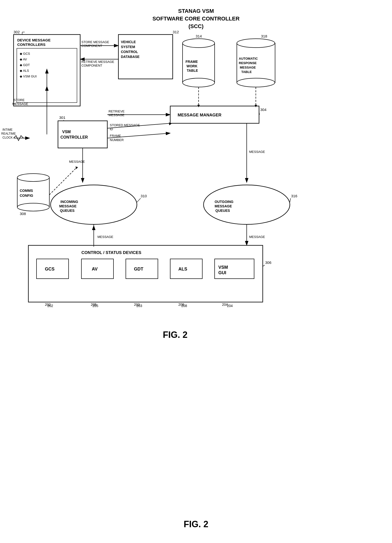 The height and width of the screenshot is (543, 392). I want to click on svg-text: ID, so click(112, 129).